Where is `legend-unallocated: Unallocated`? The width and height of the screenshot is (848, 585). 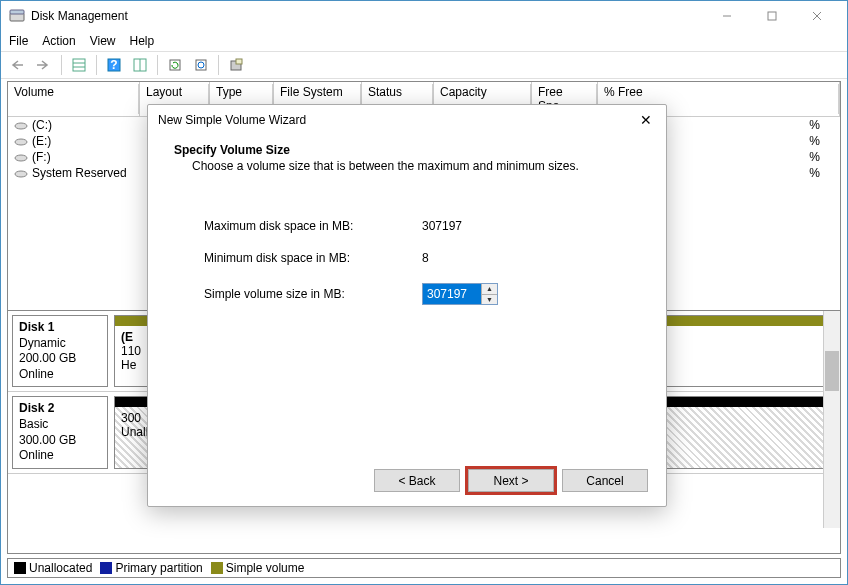
legend-unallocated: Unallocated is located at coordinates (53, 568).